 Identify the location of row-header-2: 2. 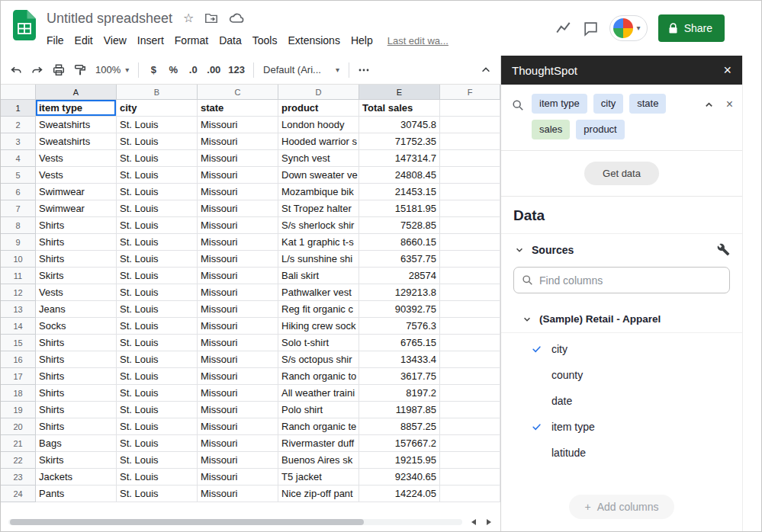
(18, 125).